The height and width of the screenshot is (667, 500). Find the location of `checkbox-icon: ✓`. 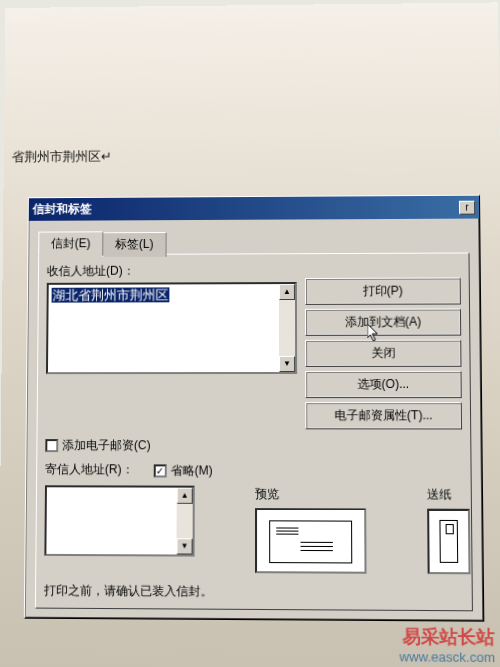

checkbox-icon: ✓ is located at coordinates (160, 470).